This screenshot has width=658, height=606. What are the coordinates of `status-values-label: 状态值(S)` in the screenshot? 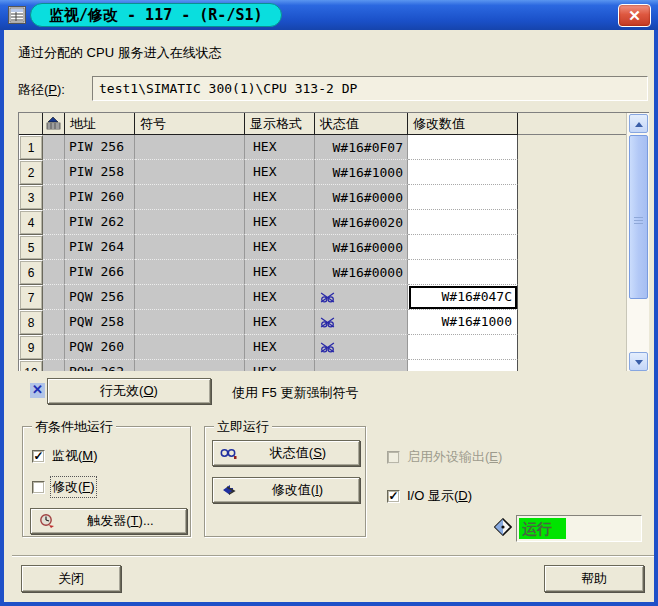 It's located at (298, 453).